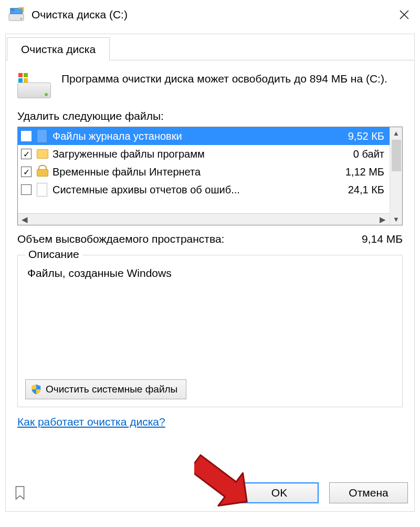  Describe the element at coordinates (43, 154) in the screenshot. I see `folder-icon` at that location.